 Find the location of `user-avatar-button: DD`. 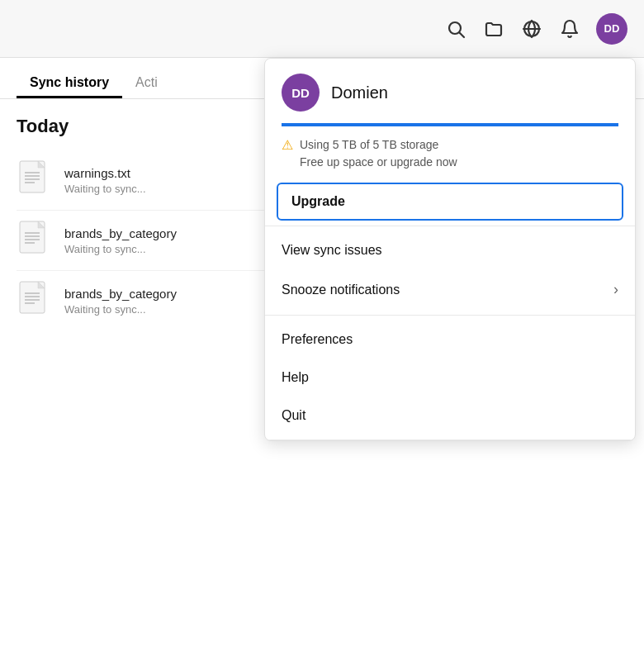

user-avatar-button: DD is located at coordinates (612, 29).